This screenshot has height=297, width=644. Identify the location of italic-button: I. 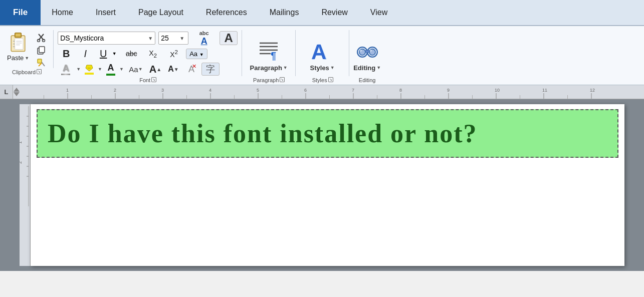
(85, 54).